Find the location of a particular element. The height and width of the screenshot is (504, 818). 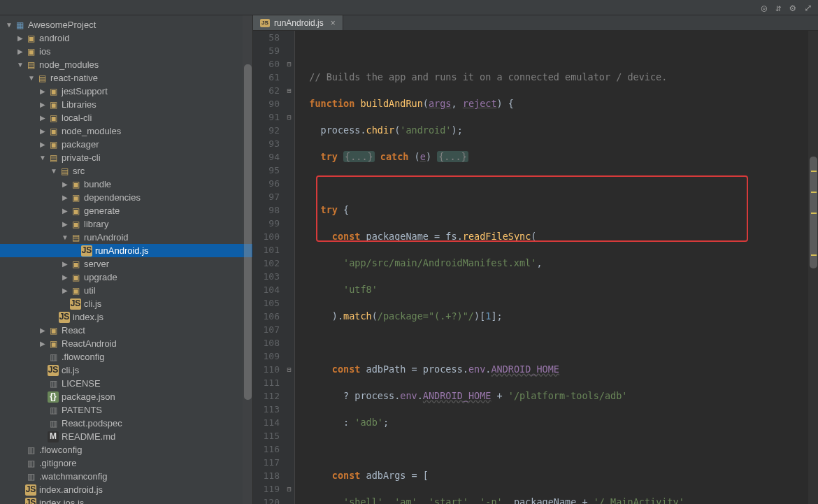

tree-item: ▶▣packager is located at coordinates (126, 144).